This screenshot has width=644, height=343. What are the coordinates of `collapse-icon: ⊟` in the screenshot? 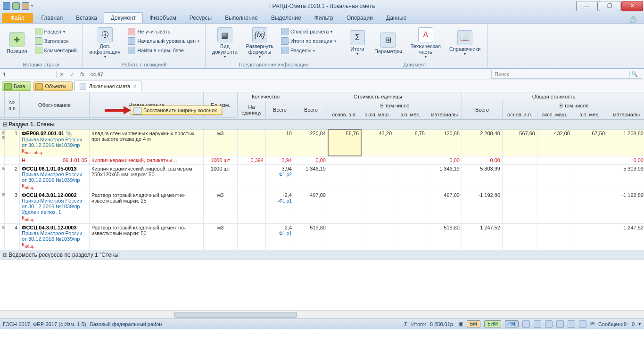 It's located at (6, 124).